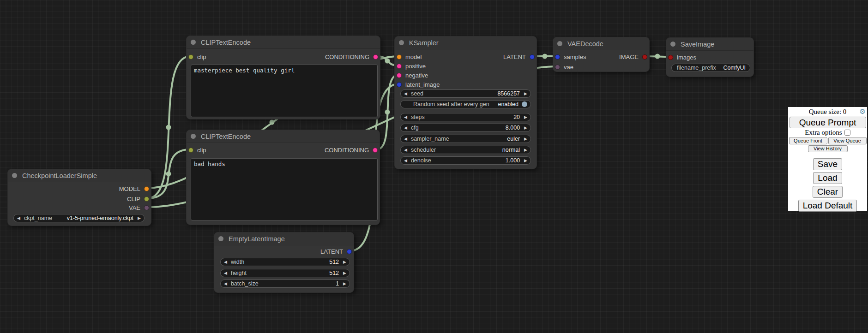  What do you see at coordinates (465, 94) in the screenshot?
I see `widget-seed: ◀ seed 8566257 ▶` at bounding box center [465, 94].